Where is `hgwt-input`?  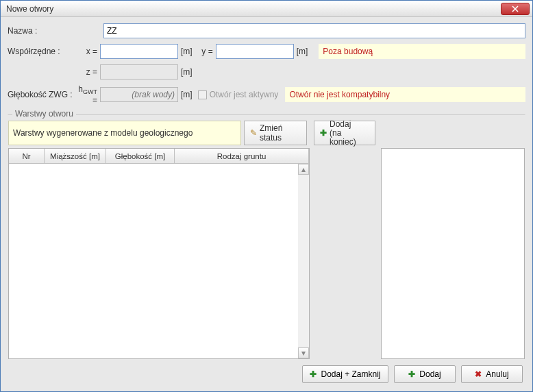
hgwt-input is located at coordinates (139, 95).